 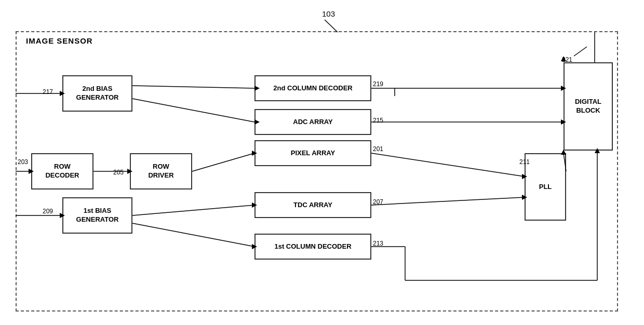 I want to click on ref-211: 211, so click(x=525, y=162).